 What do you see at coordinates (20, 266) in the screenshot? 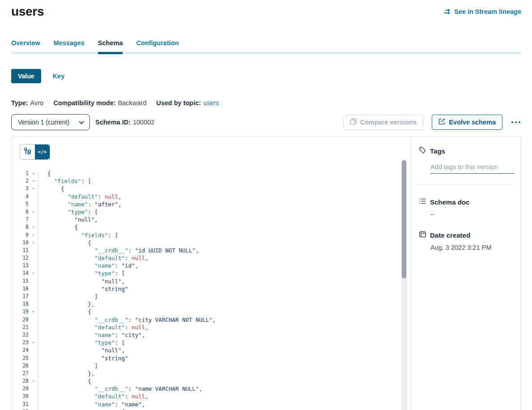
I see `line-number: 13` at bounding box center [20, 266].